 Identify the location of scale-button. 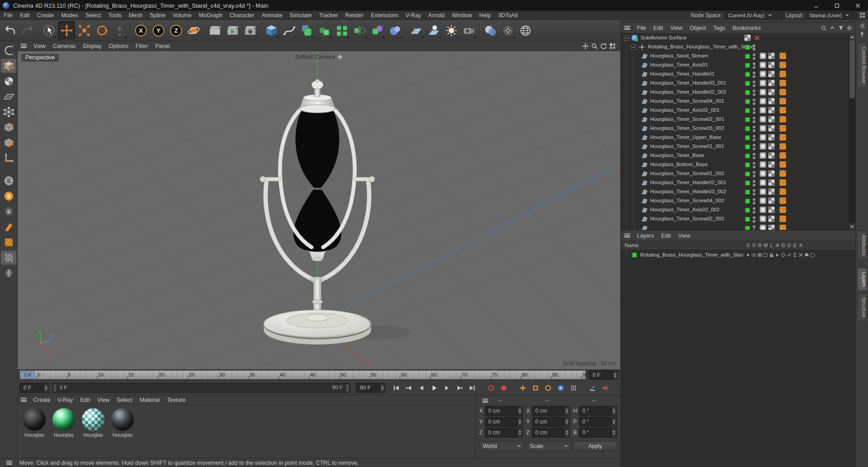
(84, 30).